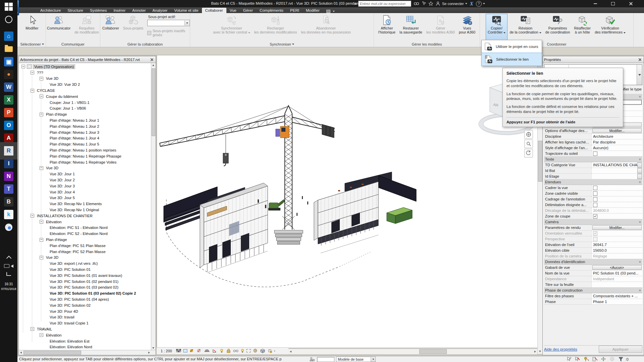 This screenshot has height=362, width=644. What do you see at coordinates (617, 148) in the screenshot?
I see `property-value: Aucun(e)` at bounding box center [617, 148].